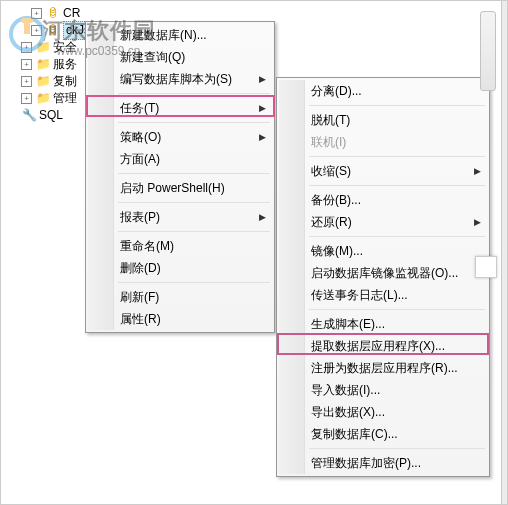 The width and height of the screenshot is (508, 505). Describe the element at coordinates (51, 116) in the screenshot. I see `tree-label: SQL` at that location.